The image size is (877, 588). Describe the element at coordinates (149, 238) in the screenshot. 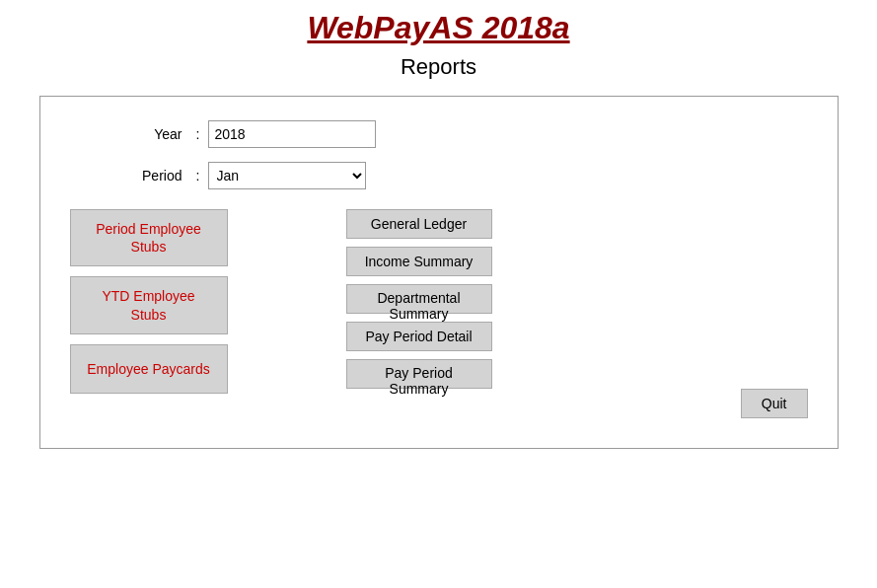

I see `period-employee-stubs-button: Period Employee Stubs` at that location.